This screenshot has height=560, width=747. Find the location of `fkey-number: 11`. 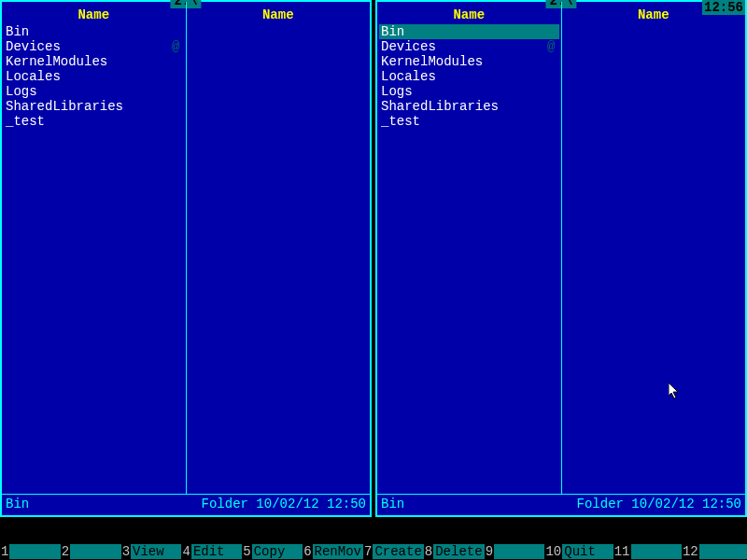

fkey-number: 11 is located at coordinates (622, 552).